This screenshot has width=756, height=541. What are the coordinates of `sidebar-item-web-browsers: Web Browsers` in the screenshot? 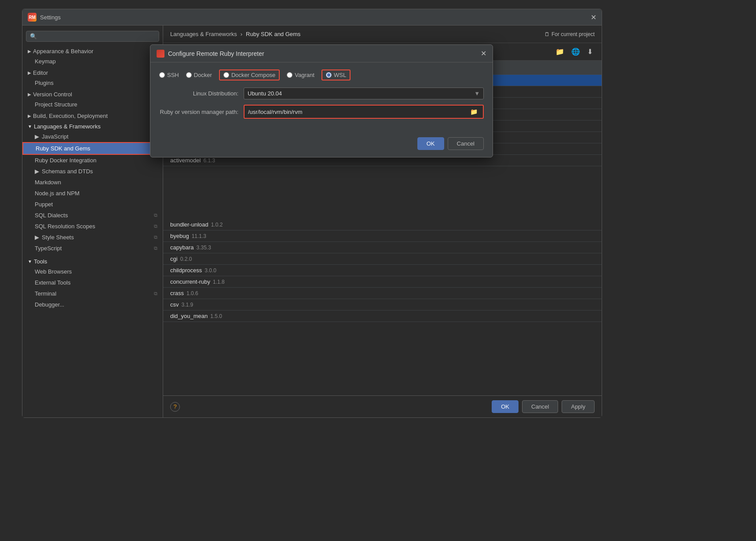 It's located at (92, 272).